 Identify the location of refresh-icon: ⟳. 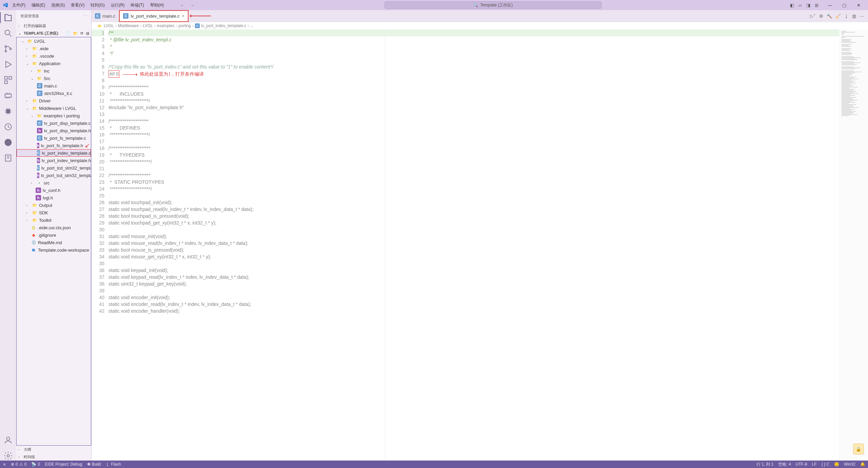
(82, 33).